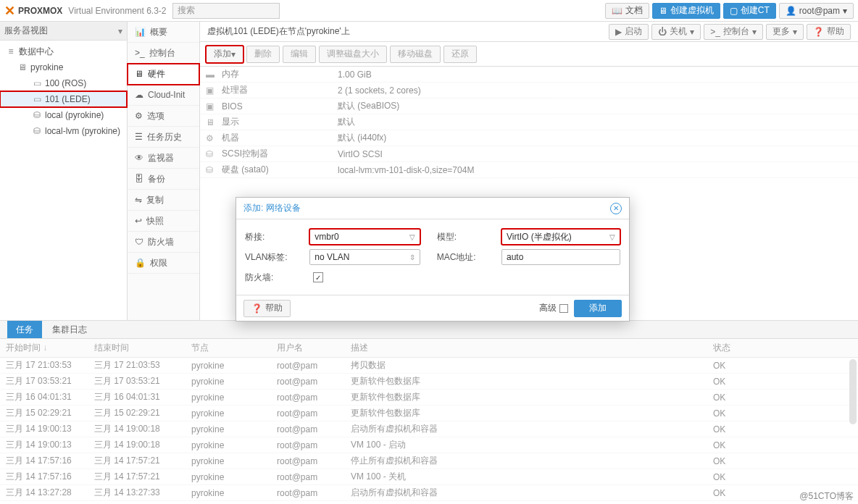 This screenshot has height=504, width=858. Describe the element at coordinates (733, 32) in the screenshot. I see `console-button: >_控制台 ▾` at that location.